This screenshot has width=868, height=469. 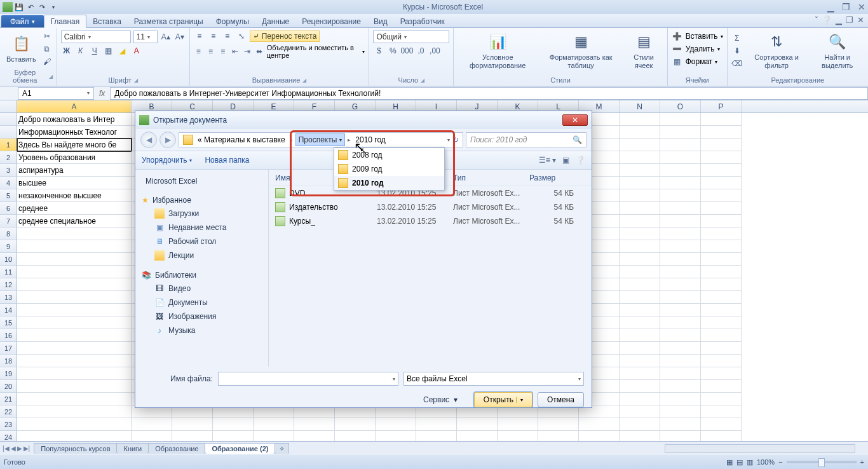 What do you see at coordinates (9, 247) in the screenshot?
I see `row-number: 9` at bounding box center [9, 247].